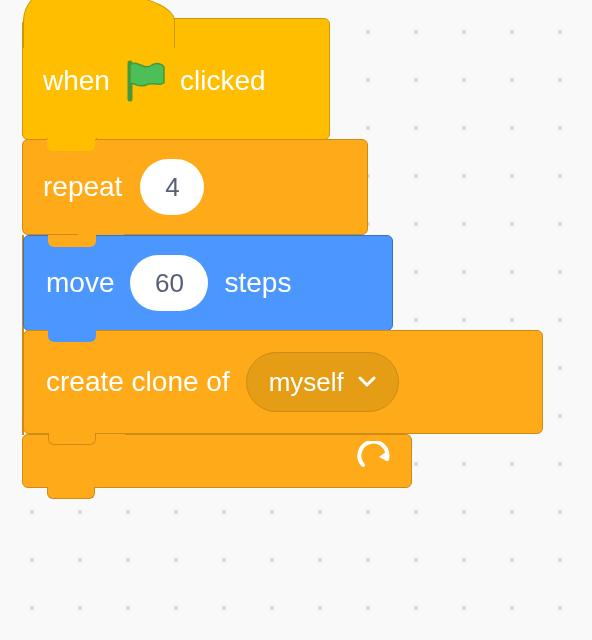 This screenshot has width=592, height=640. Describe the element at coordinates (82, 187) in the screenshot. I see `repeat-label: repeat` at that location.